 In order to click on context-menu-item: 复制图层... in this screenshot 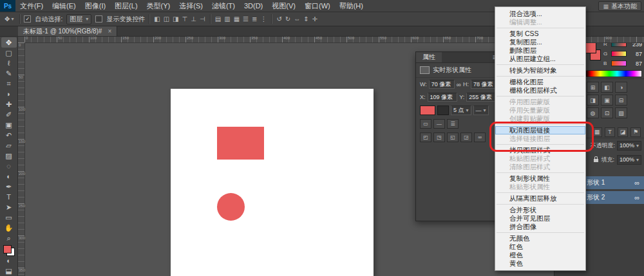, I will do `click(540, 42)`.